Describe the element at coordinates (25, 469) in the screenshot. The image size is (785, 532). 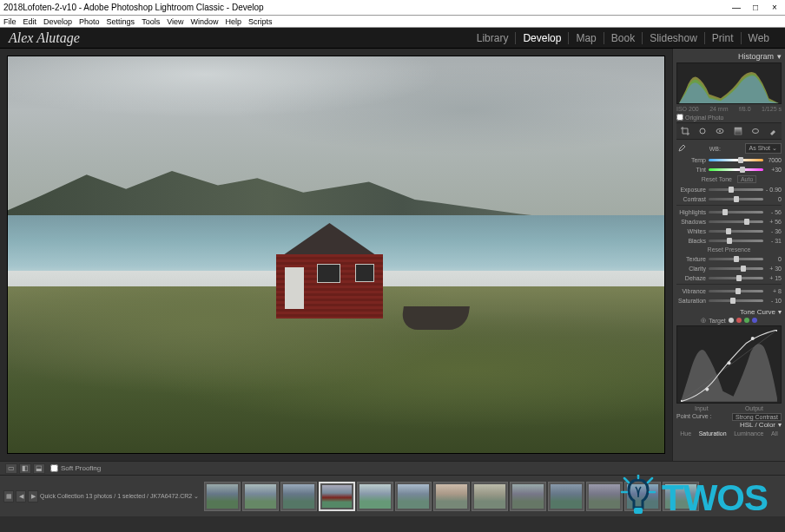
I see `before-after-lr-icon: ◧` at that location.